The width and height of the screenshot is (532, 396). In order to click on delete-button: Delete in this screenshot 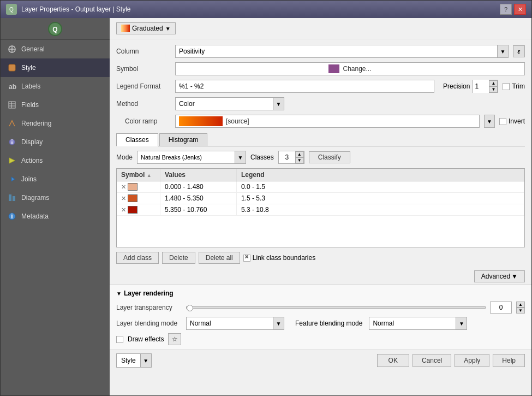, I will do `click(179, 258)`.